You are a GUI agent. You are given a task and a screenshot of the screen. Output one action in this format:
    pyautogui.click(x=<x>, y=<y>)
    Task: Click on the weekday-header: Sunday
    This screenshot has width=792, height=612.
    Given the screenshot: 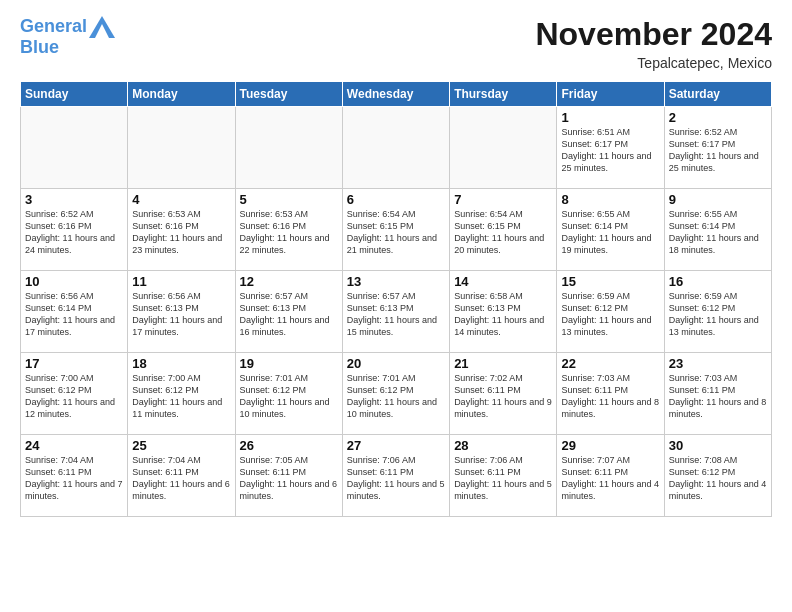 What is the action you would take?
    pyautogui.click(x=74, y=94)
    